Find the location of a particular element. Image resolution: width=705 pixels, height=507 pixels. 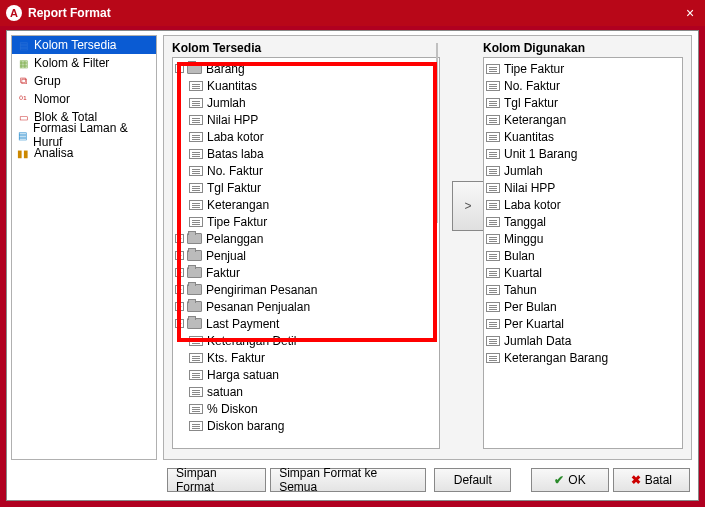

used-item: Jumlah Data is located at coordinates (583, 340).